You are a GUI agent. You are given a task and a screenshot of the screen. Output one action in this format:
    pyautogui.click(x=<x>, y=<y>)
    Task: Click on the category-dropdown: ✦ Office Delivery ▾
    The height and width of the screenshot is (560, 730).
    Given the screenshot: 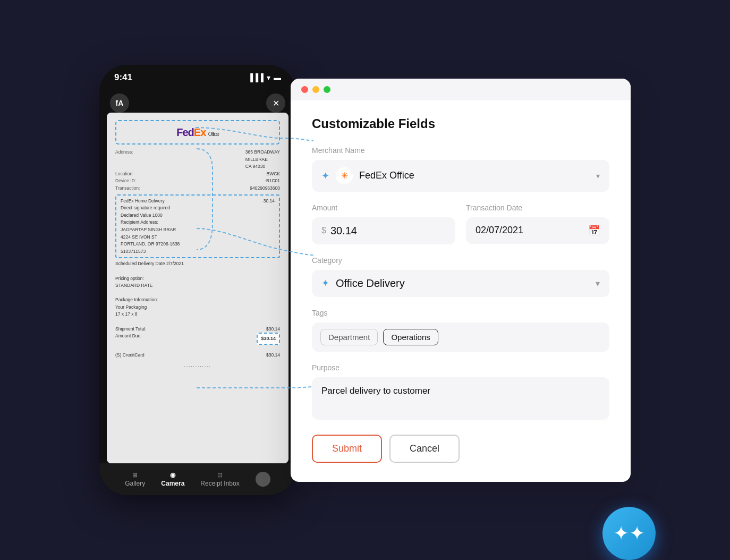 What is the action you would take?
    pyautogui.click(x=461, y=284)
    